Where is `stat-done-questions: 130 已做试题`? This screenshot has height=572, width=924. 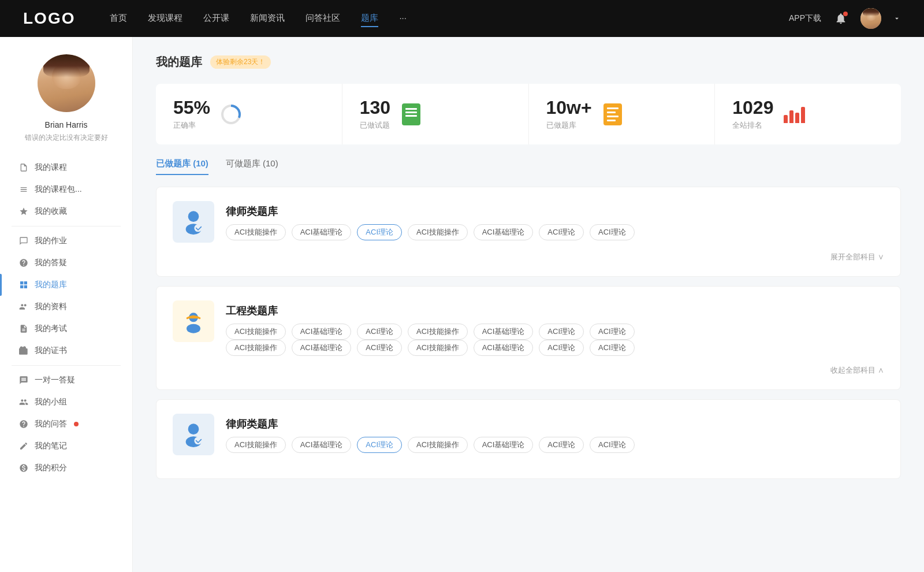 stat-done-questions: 130 已做试题 is located at coordinates (435, 114).